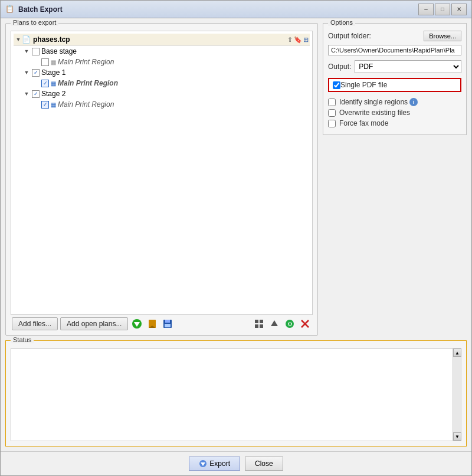  What do you see at coordinates (27, 94) in the screenshot?
I see `stage2-expander: ▼` at bounding box center [27, 94].